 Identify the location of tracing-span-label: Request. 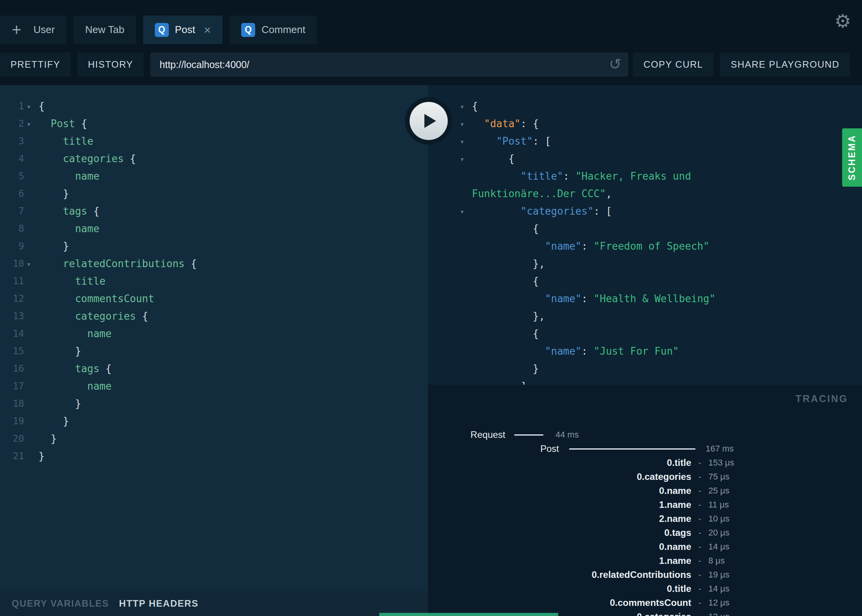
(467, 435).